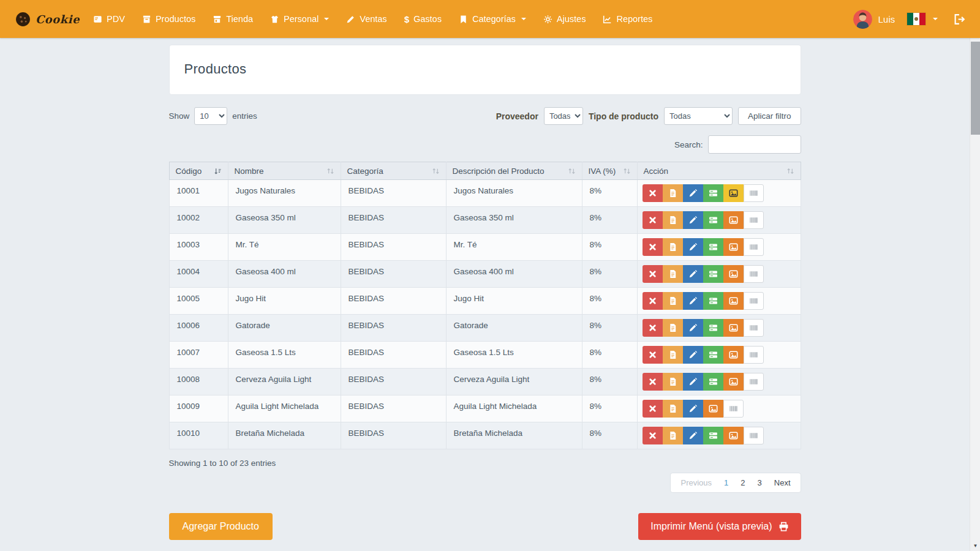 Image resolution: width=980 pixels, height=551 pixels. I want to click on nav-item-tienda: Tienda, so click(233, 19).